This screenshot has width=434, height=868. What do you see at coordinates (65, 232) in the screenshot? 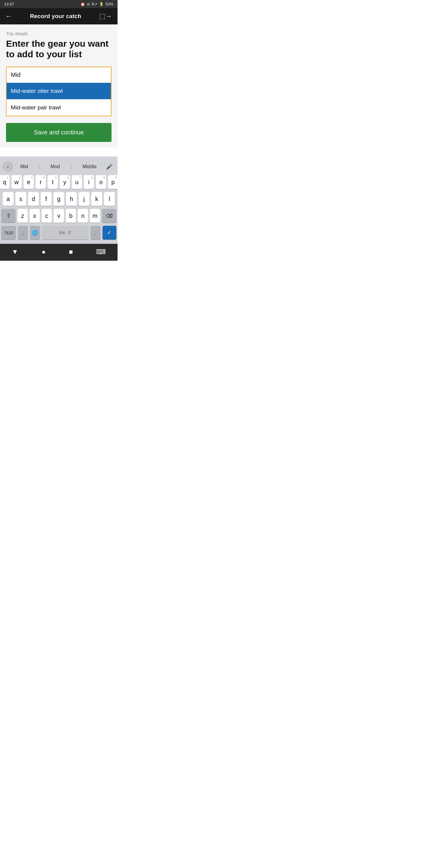
I see `space-key: EN · IT` at bounding box center [65, 232].